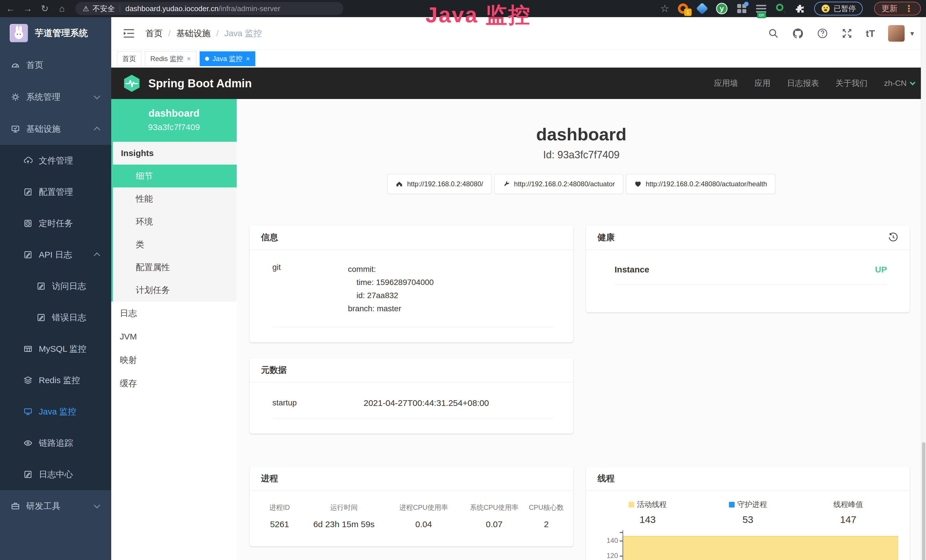 The height and width of the screenshot is (560, 926). I want to click on menu-item-metrics: 性能, so click(175, 199).